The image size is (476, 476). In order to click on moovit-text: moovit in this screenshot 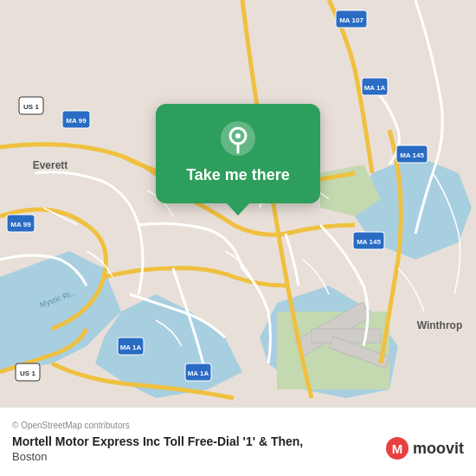, I will do `click(438, 448)`.